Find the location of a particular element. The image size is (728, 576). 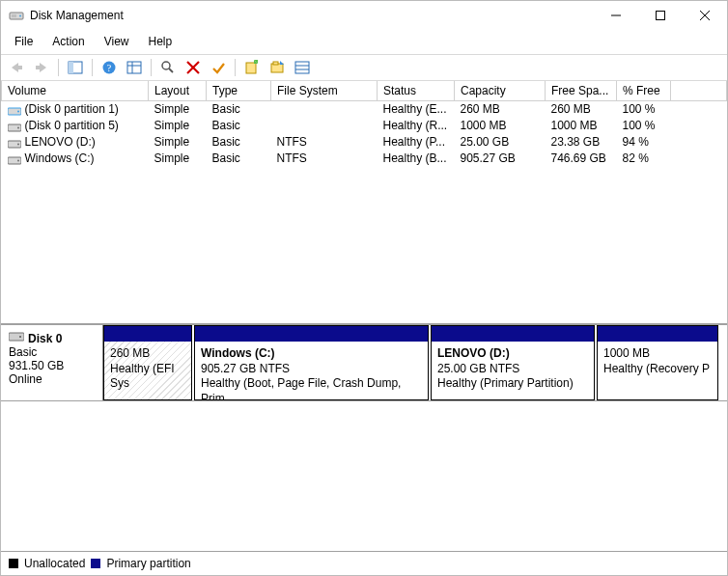

menu-bar: File Action View Help is located at coordinates (364, 42).